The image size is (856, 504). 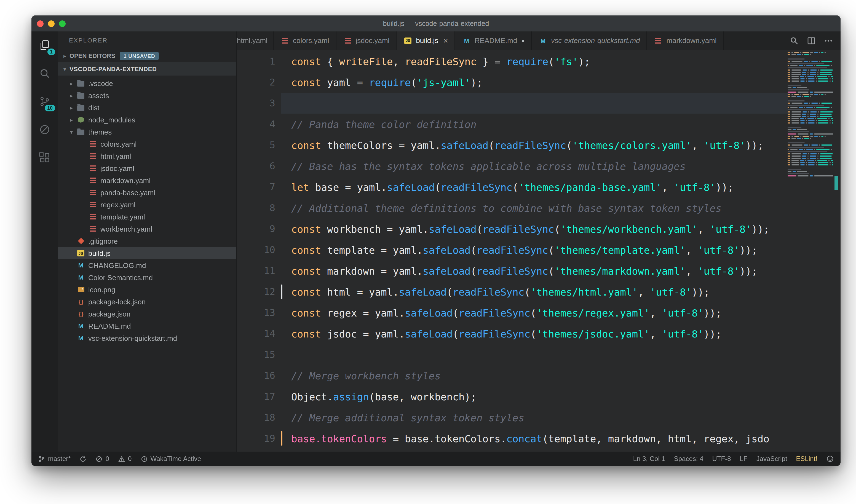 I want to click on status-encoding: UTF-8, so click(x=721, y=458).